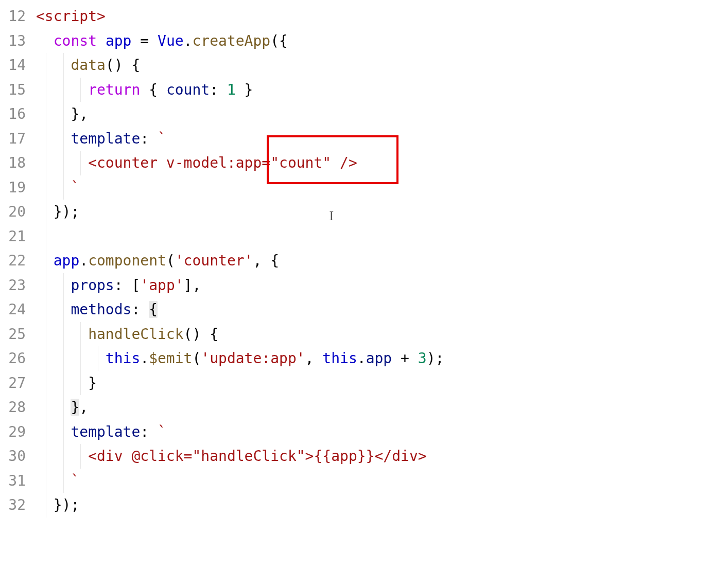 The height and width of the screenshot is (587, 728). Describe the element at coordinates (382, 334) in the screenshot. I see `code-line: handleClick() {` at that location.